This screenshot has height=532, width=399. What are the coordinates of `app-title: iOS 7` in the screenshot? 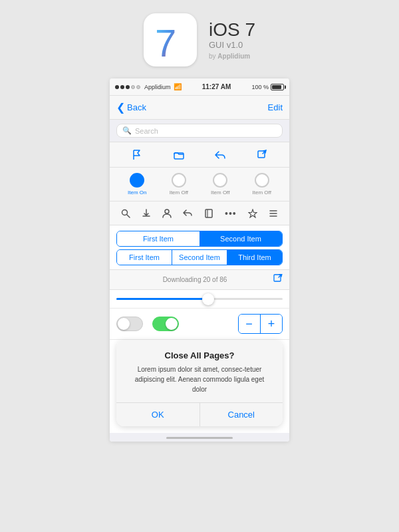 It's located at (232, 31).